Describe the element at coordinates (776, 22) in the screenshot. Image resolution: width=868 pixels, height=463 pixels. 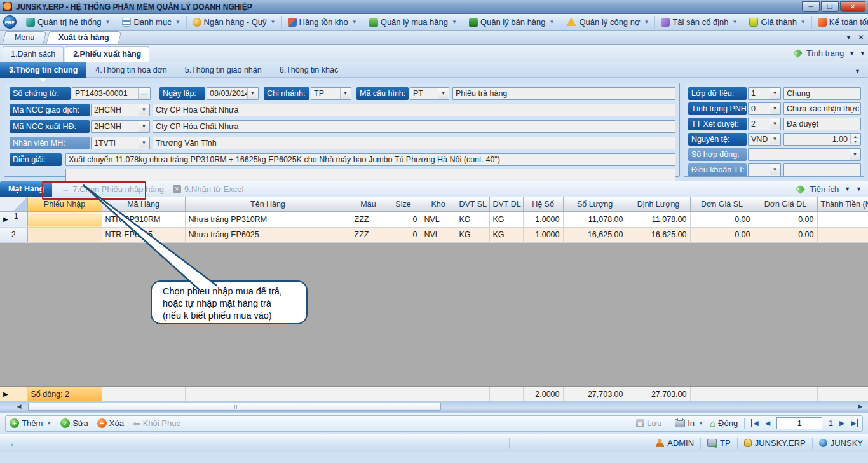
I see `menu-item-gia-thanh: Giá thành▼` at that location.